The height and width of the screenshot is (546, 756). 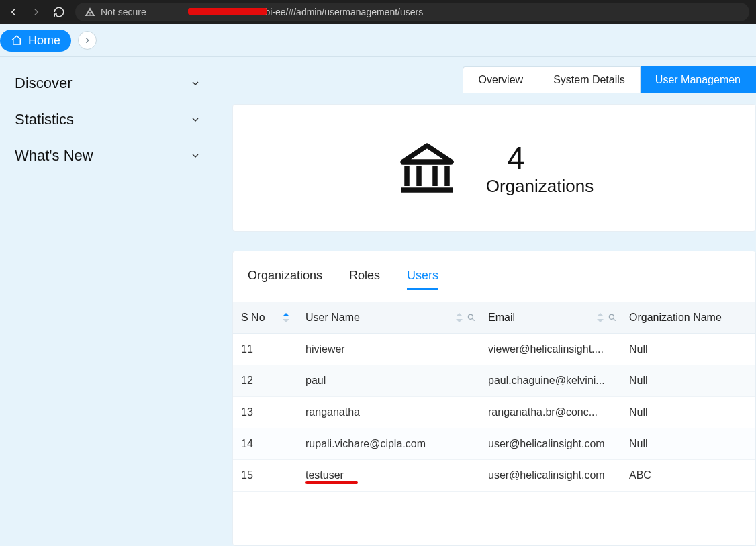 What do you see at coordinates (412, 12) in the screenshot?
I see `address-bar: Not secure 5:8085/bi-ee/#/admin/usermana…` at bounding box center [412, 12].